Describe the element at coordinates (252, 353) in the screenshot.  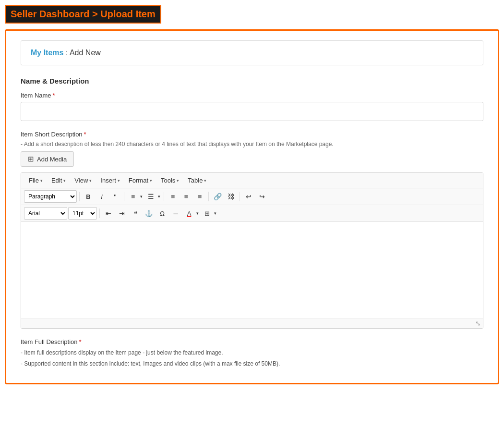
I see `item-full-desc-hint-1: - Item full descriptions display on the …` at that location.